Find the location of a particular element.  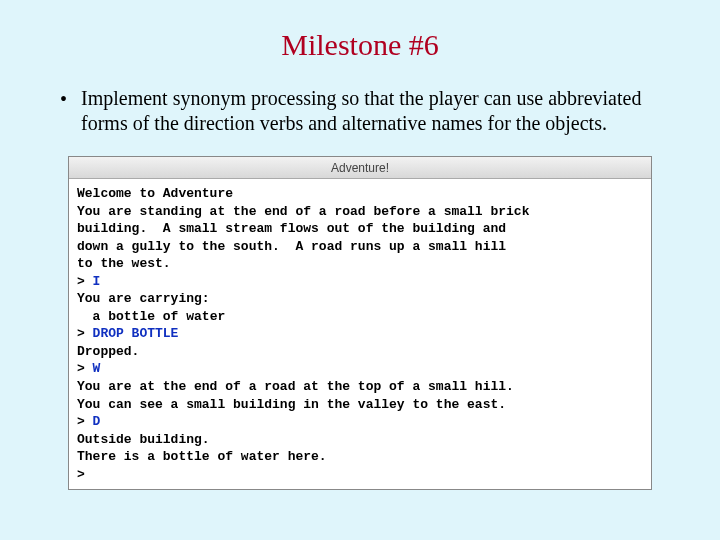

user-input: D is located at coordinates (97, 422).